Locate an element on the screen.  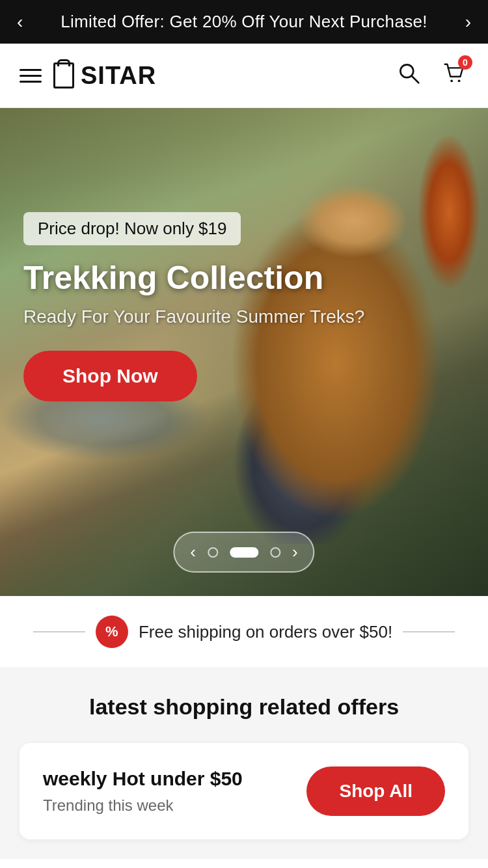
banner-prev-arrow: ‹ is located at coordinates (20, 22).